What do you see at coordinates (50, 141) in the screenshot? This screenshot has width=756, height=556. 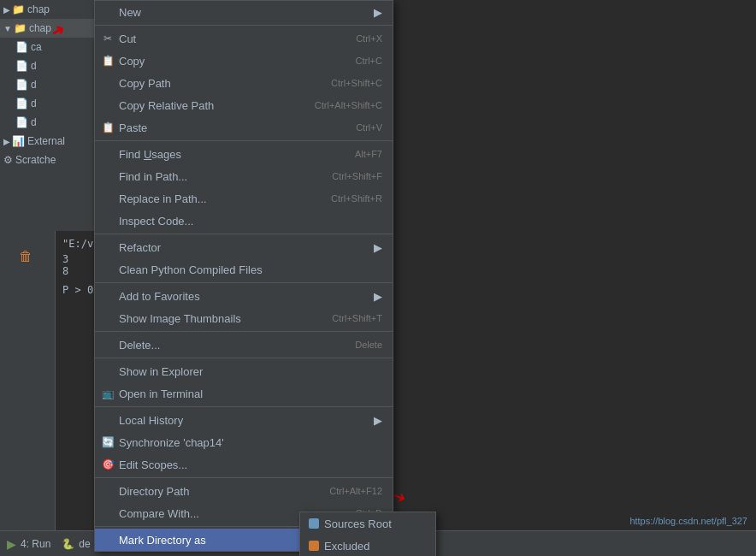 I see `project-item-external: ▶ 📊 External` at bounding box center [50, 141].